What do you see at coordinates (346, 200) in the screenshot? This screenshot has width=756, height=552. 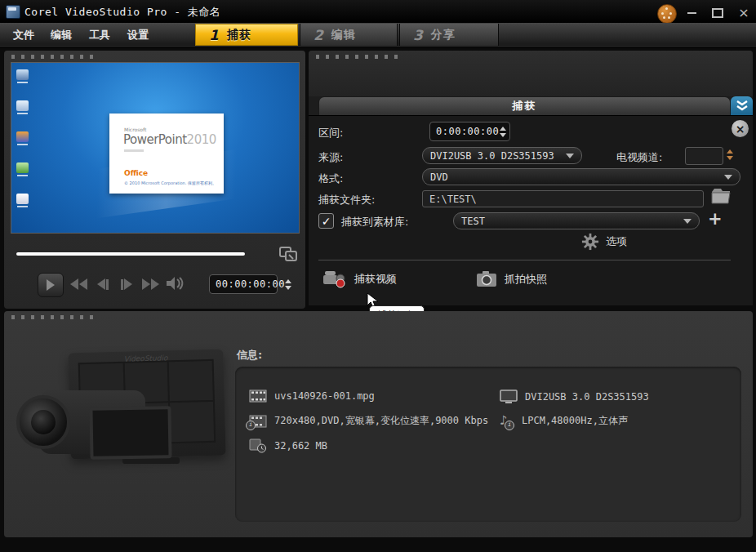 I see `folder-label: 捕获文件夹:` at bounding box center [346, 200].